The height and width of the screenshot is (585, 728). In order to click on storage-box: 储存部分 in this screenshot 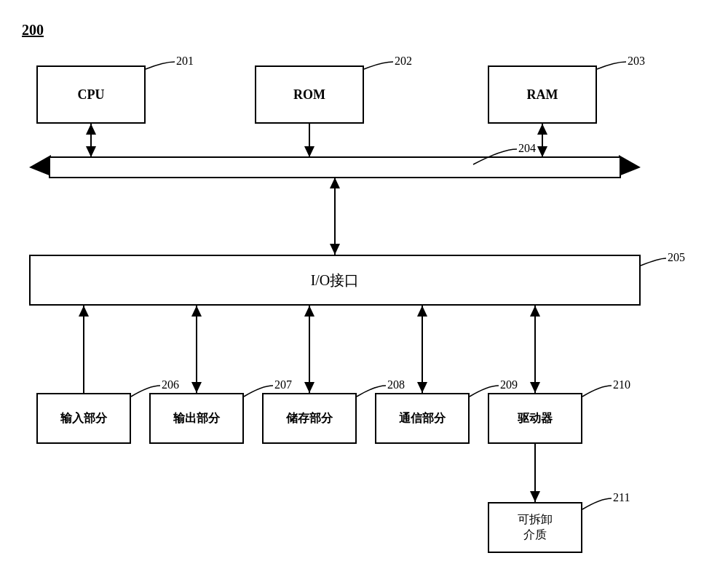, I will do `click(309, 418)`.